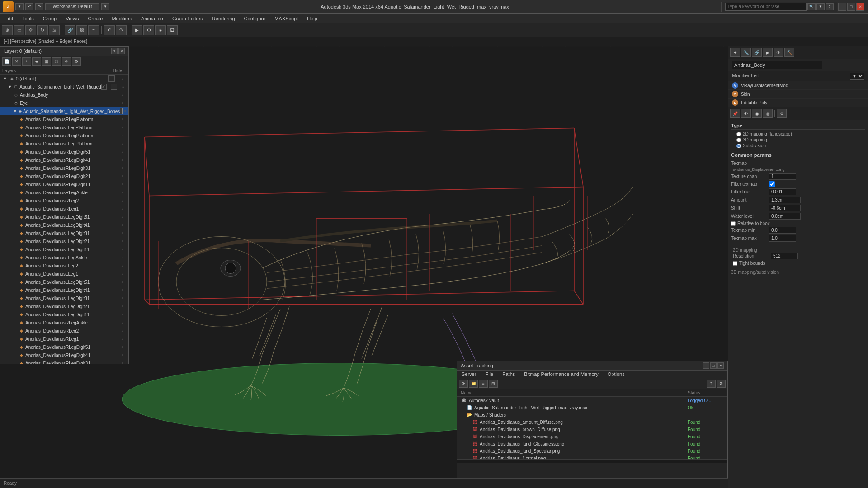 This screenshot has width=868, height=488. Describe the element at coordinates (19, 7) in the screenshot. I see `quick-access-btn: ▼` at that location.